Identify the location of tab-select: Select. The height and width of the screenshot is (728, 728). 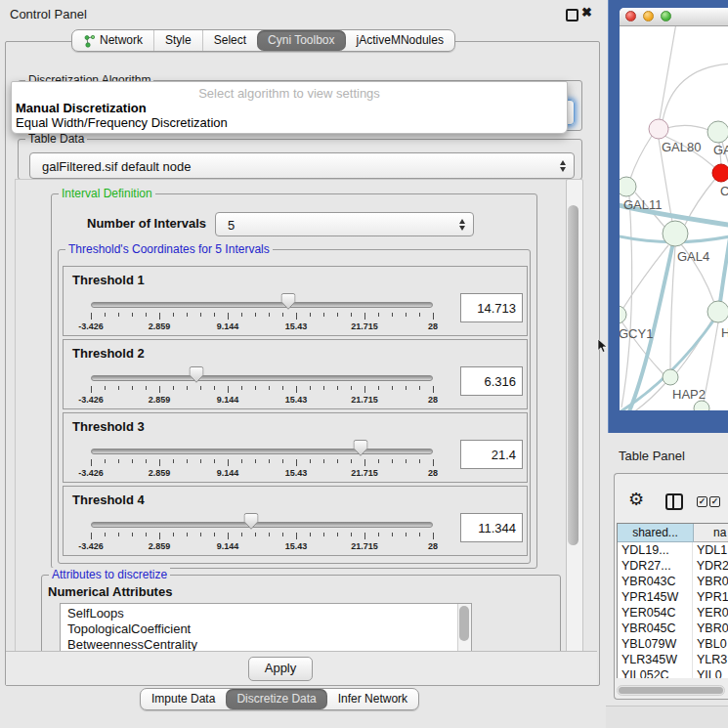
(230, 41).